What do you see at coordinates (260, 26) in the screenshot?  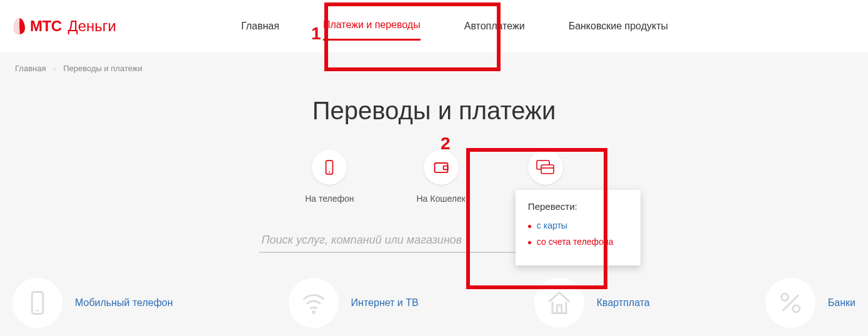 I see `nav-home: Главная` at bounding box center [260, 26].